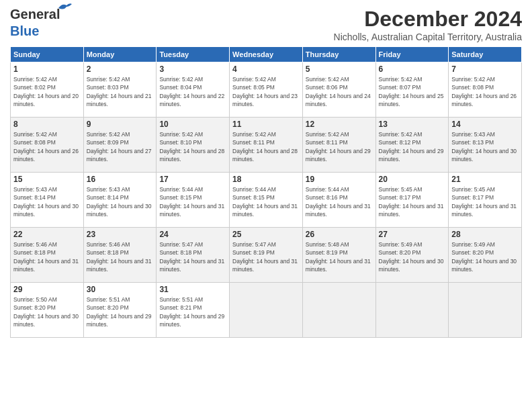 The width and height of the screenshot is (532, 411). What do you see at coordinates (339, 55) in the screenshot?
I see `col-thursday: Thursday` at bounding box center [339, 55].